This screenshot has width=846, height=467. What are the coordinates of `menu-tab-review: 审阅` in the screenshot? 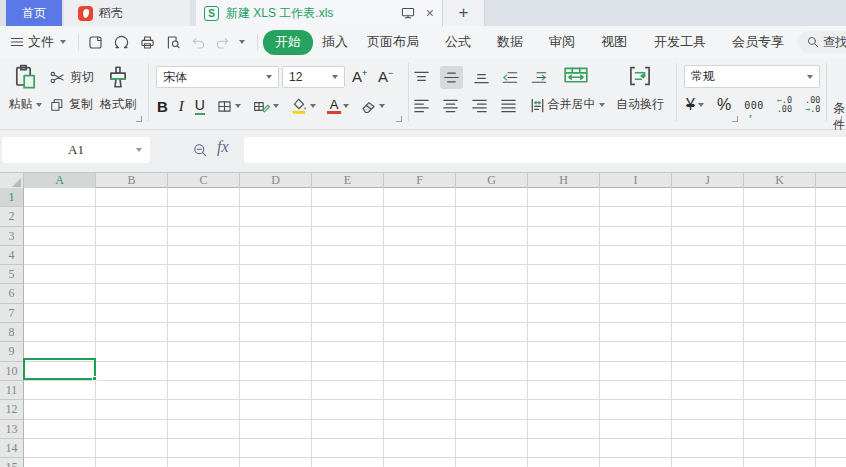 It's located at (562, 42).